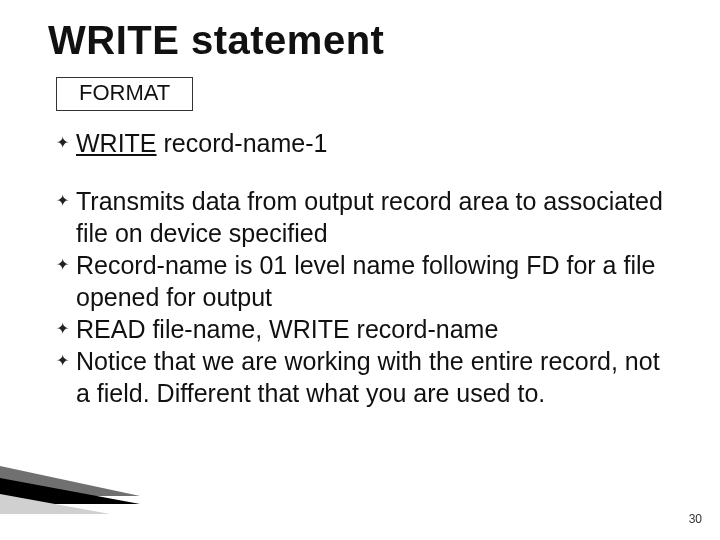 Image resolution: width=720 pixels, height=540 pixels. I want to click on syntax-rest: record-name-1, so click(242, 143).